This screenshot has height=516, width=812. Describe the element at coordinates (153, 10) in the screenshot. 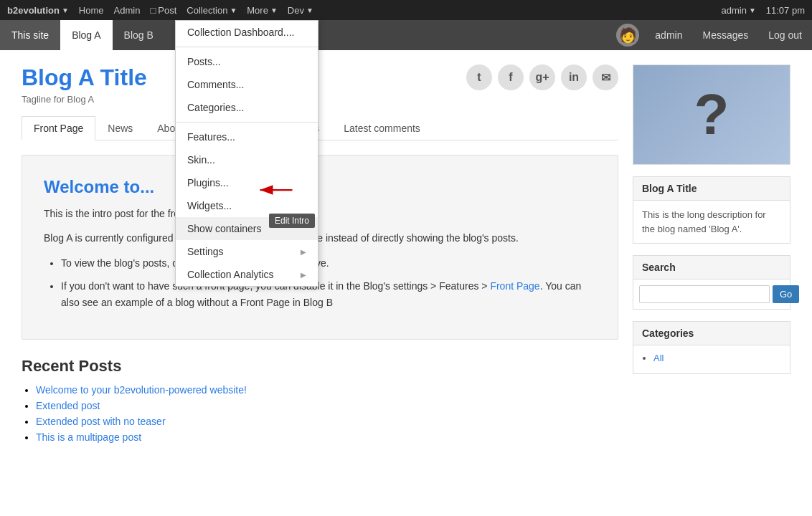

I see `post-icon: □` at that location.